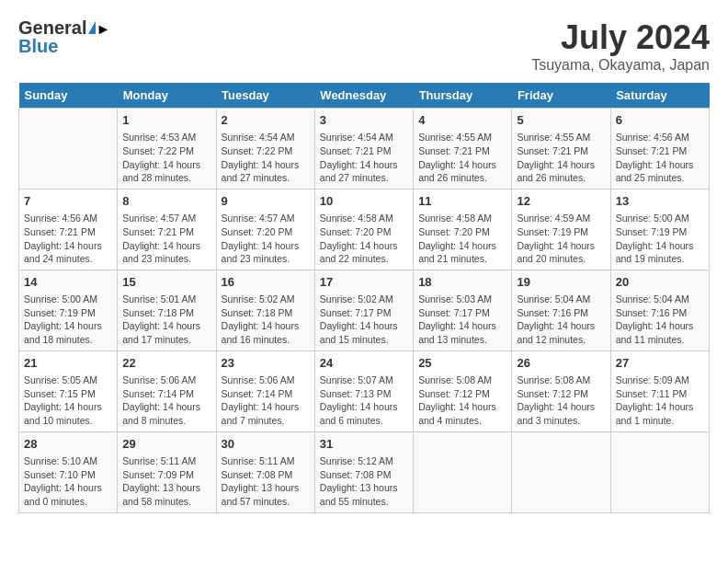  What do you see at coordinates (463, 229) in the screenshot?
I see `calendar-cell: 11Sunrise: 4:58 AM Sunset: 7:20 PM Dayli…` at bounding box center [463, 229].